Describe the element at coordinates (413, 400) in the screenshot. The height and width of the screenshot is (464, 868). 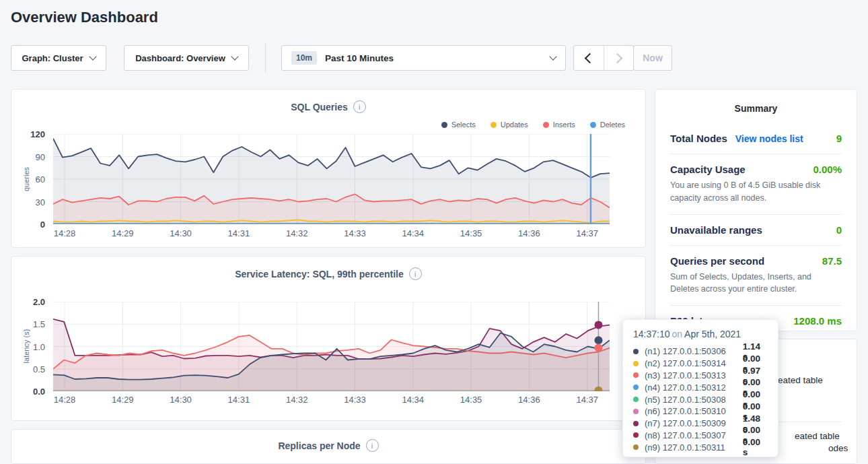
I see `x-tick-label: 14:34` at that location.